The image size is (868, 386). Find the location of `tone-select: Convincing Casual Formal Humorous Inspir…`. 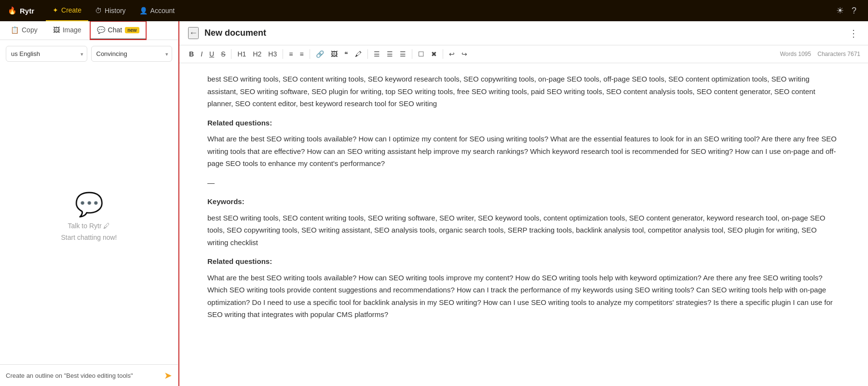

tone-select: Convincing Casual Formal Humorous Inspir… is located at coordinates (132, 54).